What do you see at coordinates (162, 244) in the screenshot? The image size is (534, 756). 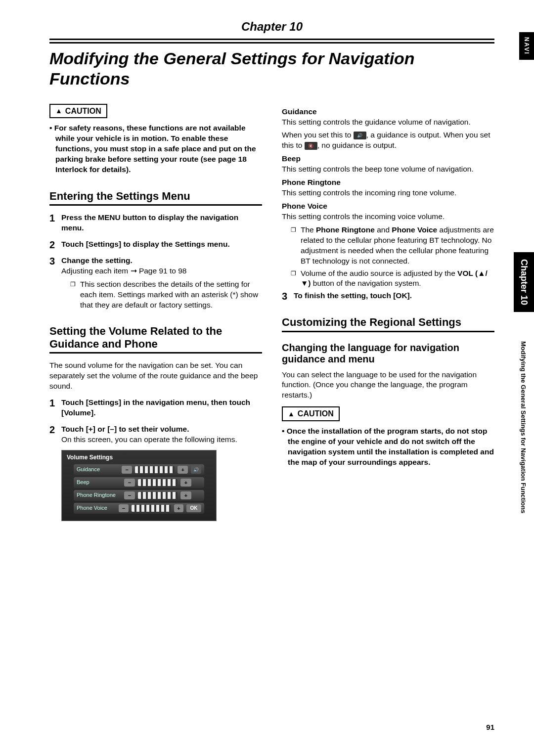 I see `step-head: Touch [Settings] to display the Settings…` at bounding box center [162, 244].